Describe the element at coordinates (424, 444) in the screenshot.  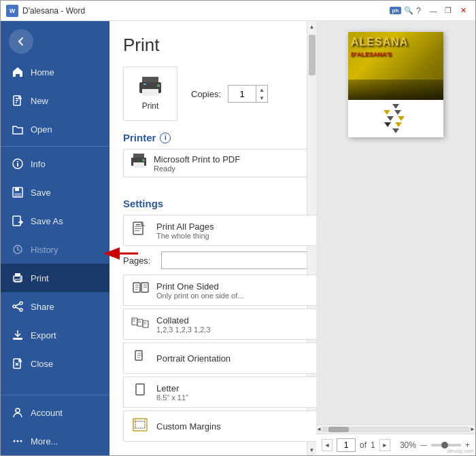
I see `zoom-minus-icon: —` at that location.